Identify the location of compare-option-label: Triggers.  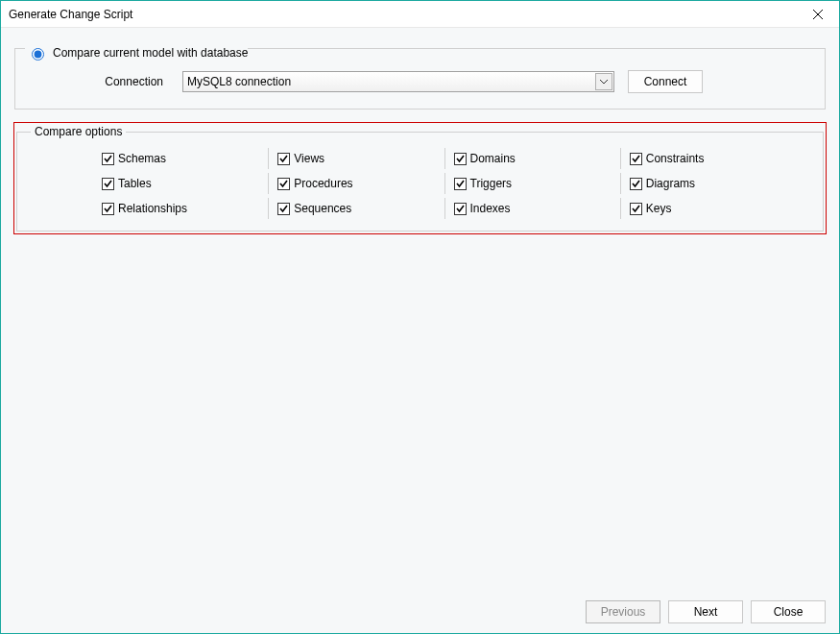
(492, 183).